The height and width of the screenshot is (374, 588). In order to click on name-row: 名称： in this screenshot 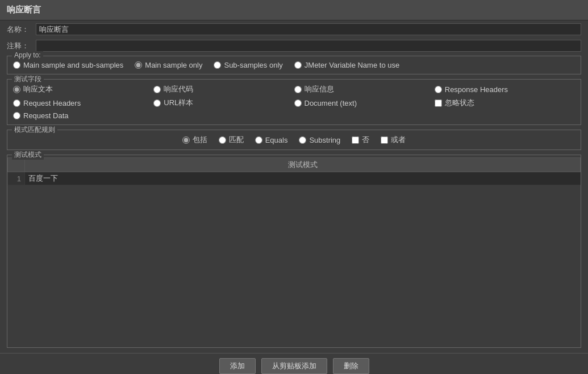, I will do `click(294, 30)`.